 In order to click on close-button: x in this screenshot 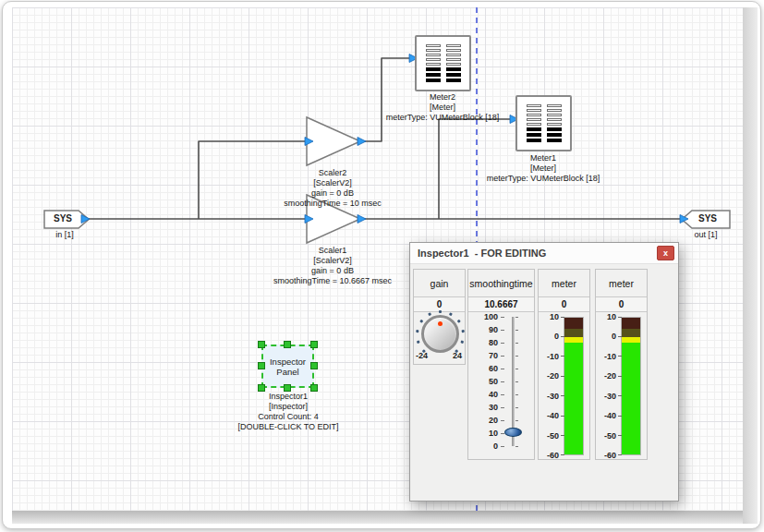, I will do `click(665, 253)`.